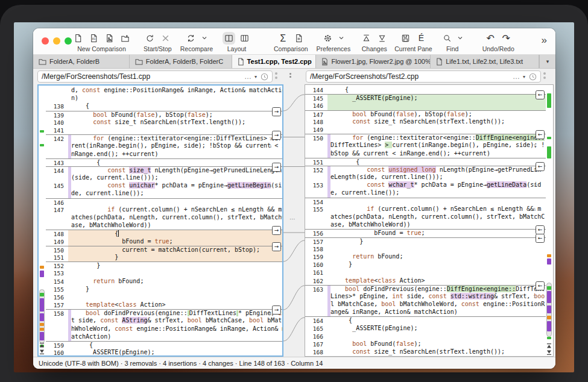  I want to click on code-row: 149 bFound = true;, so click(164, 242).